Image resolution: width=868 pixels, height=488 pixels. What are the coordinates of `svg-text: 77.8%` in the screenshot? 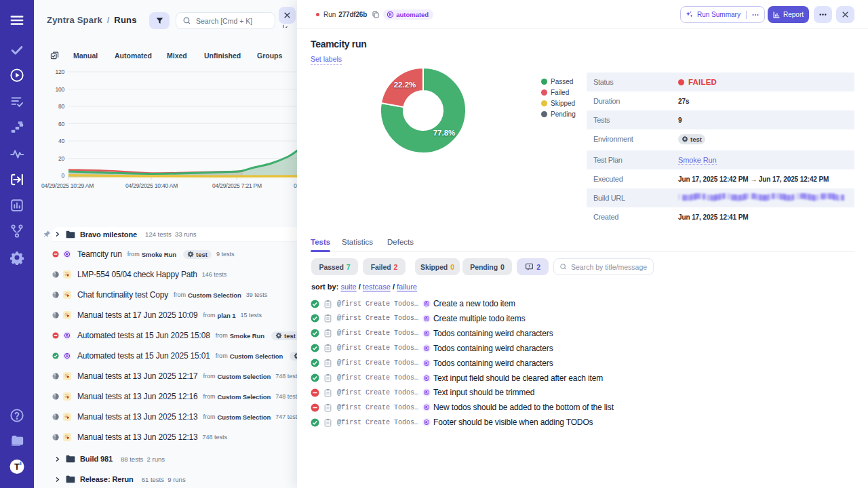 It's located at (445, 133).